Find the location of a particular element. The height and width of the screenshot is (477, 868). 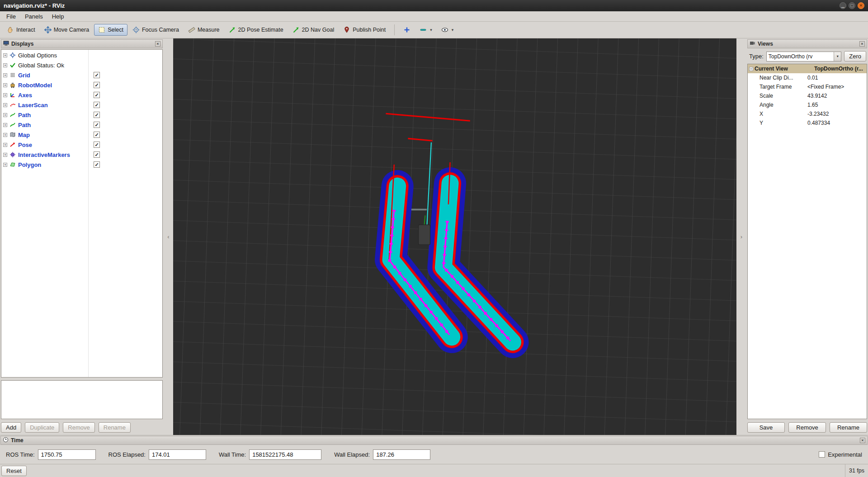

minimize-button: ▁ is located at coordinates (843, 5).